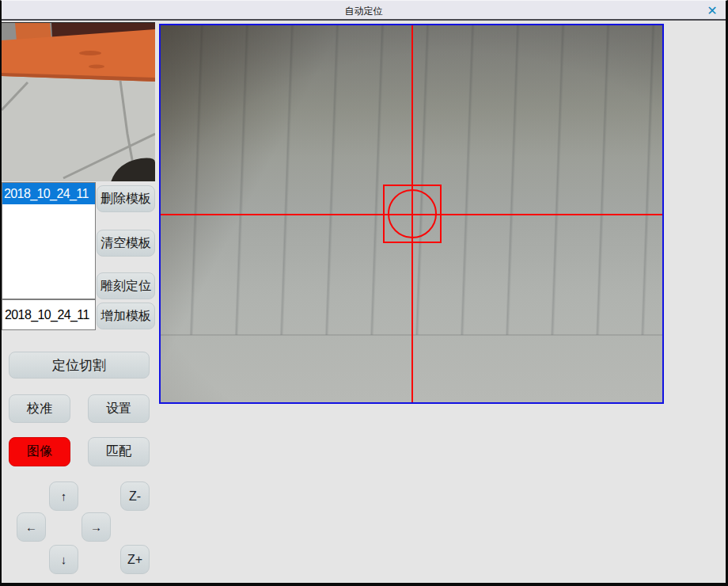  What do you see at coordinates (40, 451) in the screenshot?
I see `image-button: 图像` at bounding box center [40, 451].